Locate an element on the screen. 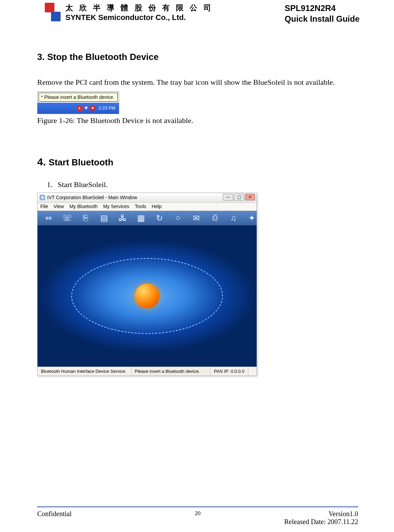 The width and height of the screenshot is (394, 532). company-logo-icon is located at coordinates (53, 13).